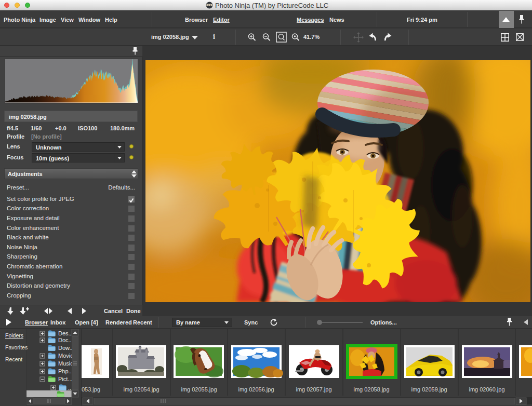 Image resolution: width=532 pixels, height=406 pixels. What do you see at coordinates (66, 348) in the screenshot?
I see `svg-text: Dow...` at bounding box center [66, 348].